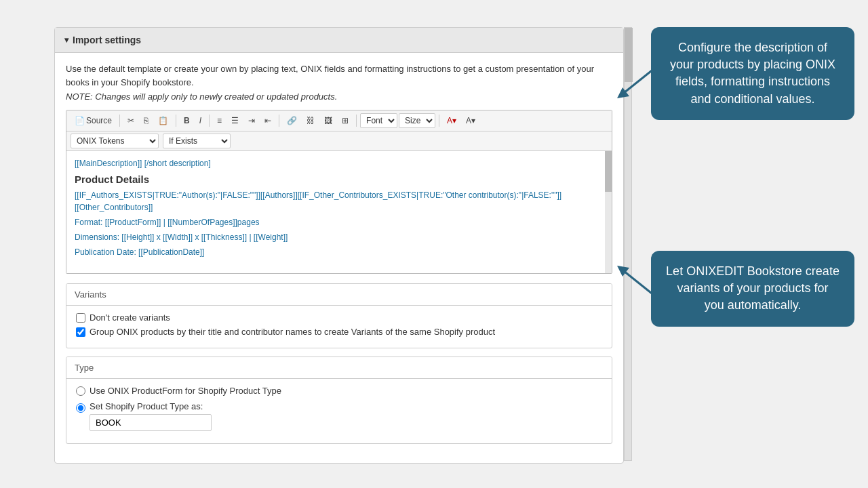  What do you see at coordinates (339, 332) in the screenshot?
I see `variants-option2-row: Group ONIX products by their title and c…` at bounding box center [339, 332].